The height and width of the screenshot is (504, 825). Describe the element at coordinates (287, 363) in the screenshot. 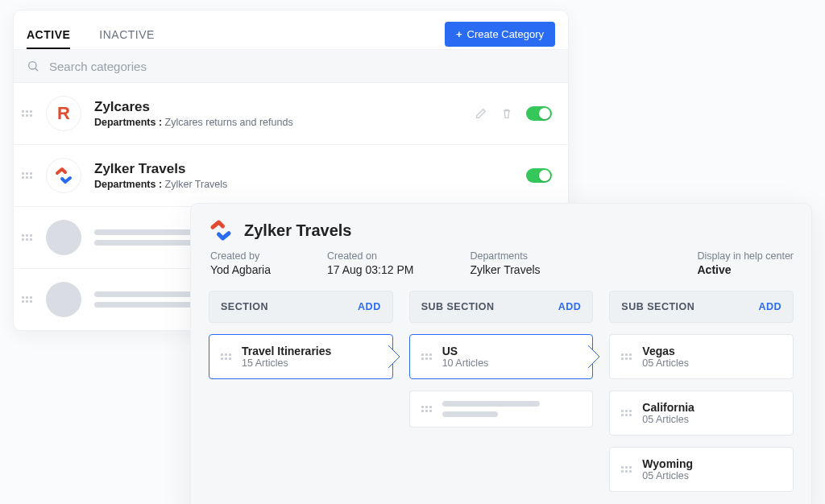

I see `card-subtitle: 15 Articles` at that location.